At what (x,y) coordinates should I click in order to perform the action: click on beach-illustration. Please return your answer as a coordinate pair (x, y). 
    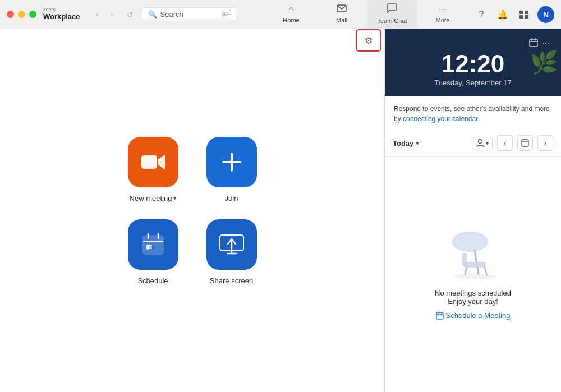
    Looking at the image, I should click on (473, 255).